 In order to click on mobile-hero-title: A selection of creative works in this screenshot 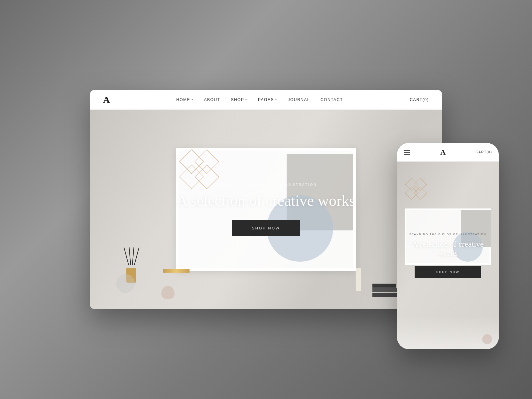, I will do `click(448, 249)`.